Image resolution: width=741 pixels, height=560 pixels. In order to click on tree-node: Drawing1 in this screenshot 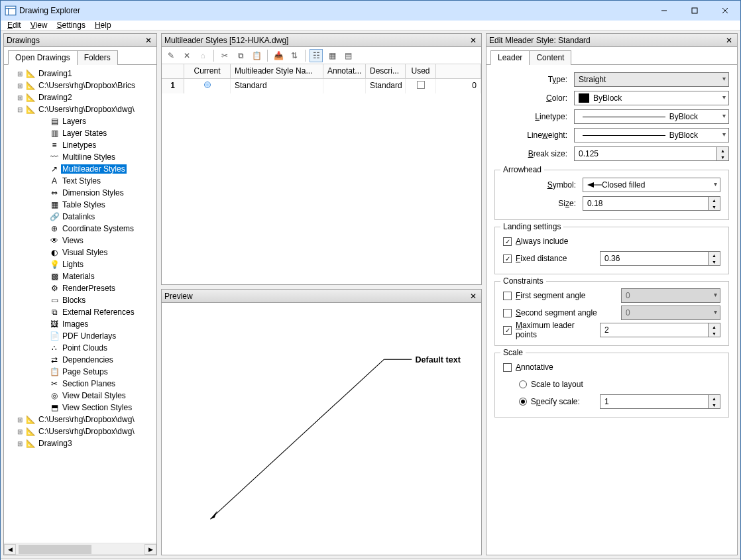, I will do `click(56, 74)`.